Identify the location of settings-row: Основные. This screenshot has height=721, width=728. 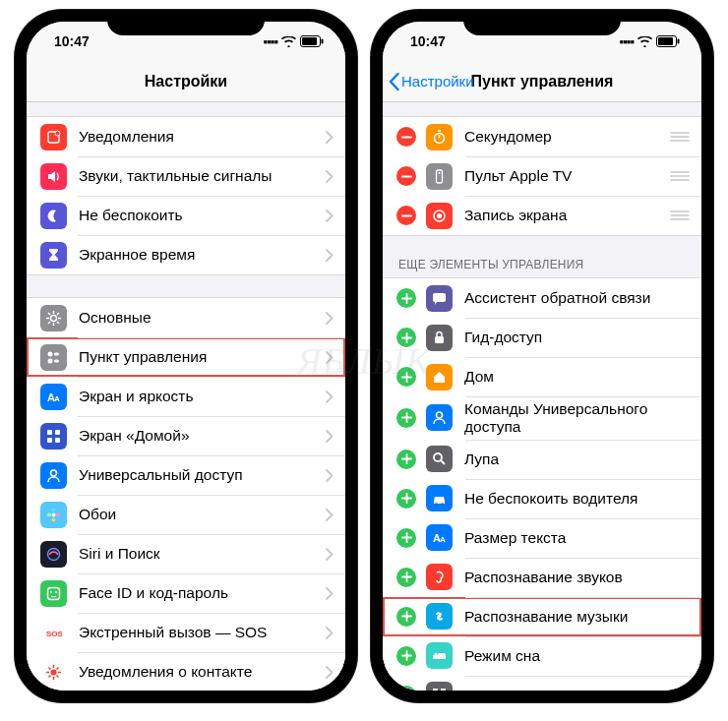
(186, 318).